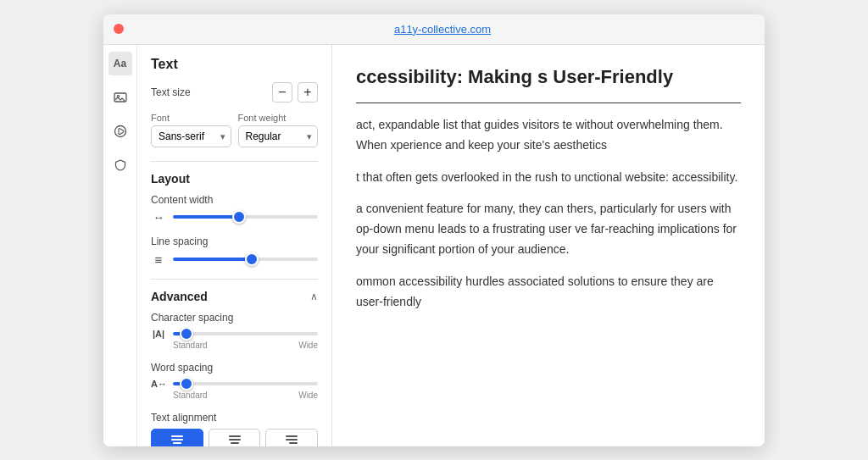 The height and width of the screenshot is (460, 868). What do you see at coordinates (548, 178) in the screenshot?
I see `article-para-2: t that often gets overlooked in the rush…` at bounding box center [548, 178].